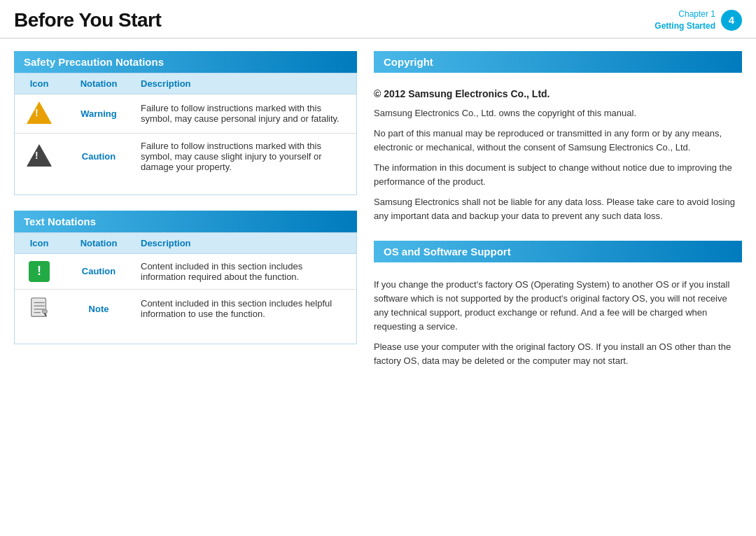 This screenshot has height=536, width=756. Describe the element at coordinates (39, 271) in the screenshot. I see `green-caution-icon-cell: !` at that location.